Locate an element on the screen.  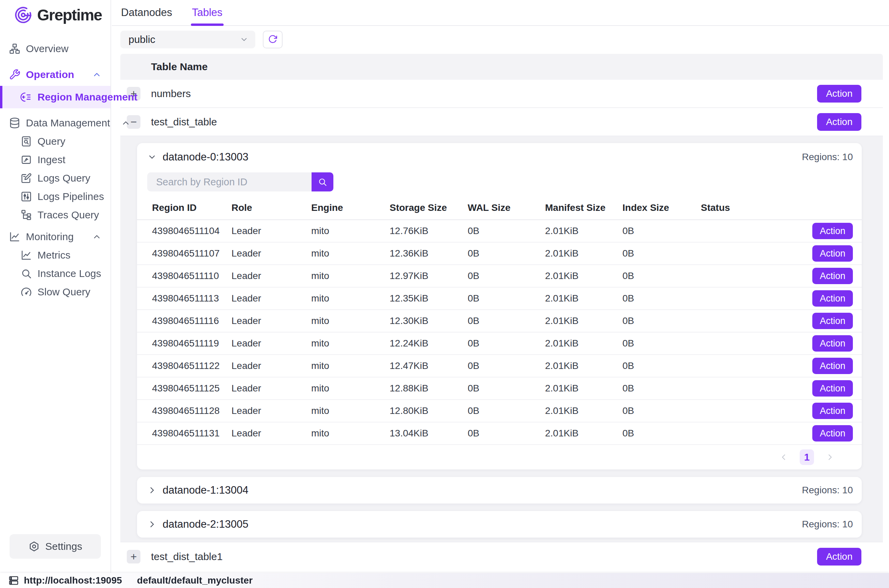
sidebar-item-region-management: Region Management is located at coordinates (55, 97).